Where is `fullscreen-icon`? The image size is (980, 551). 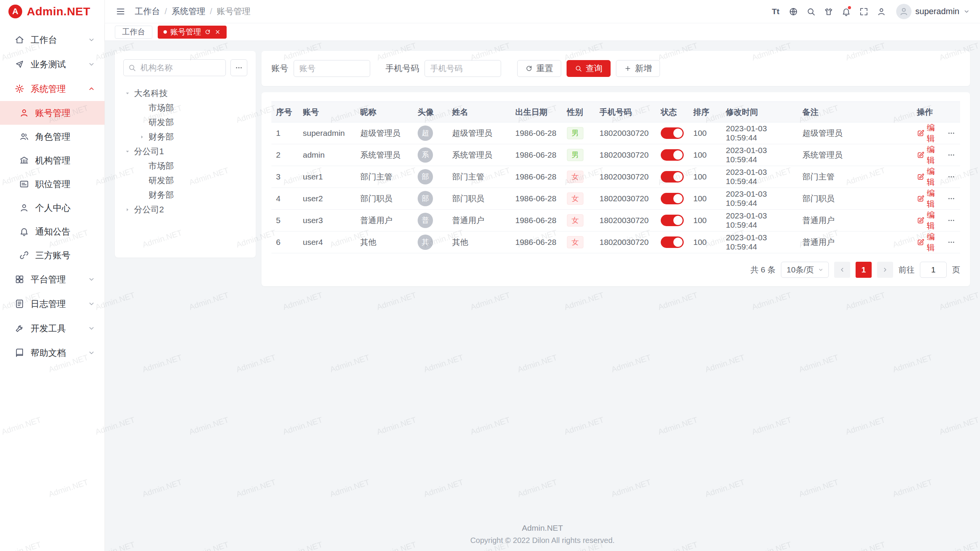 fullscreen-icon is located at coordinates (864, 11).